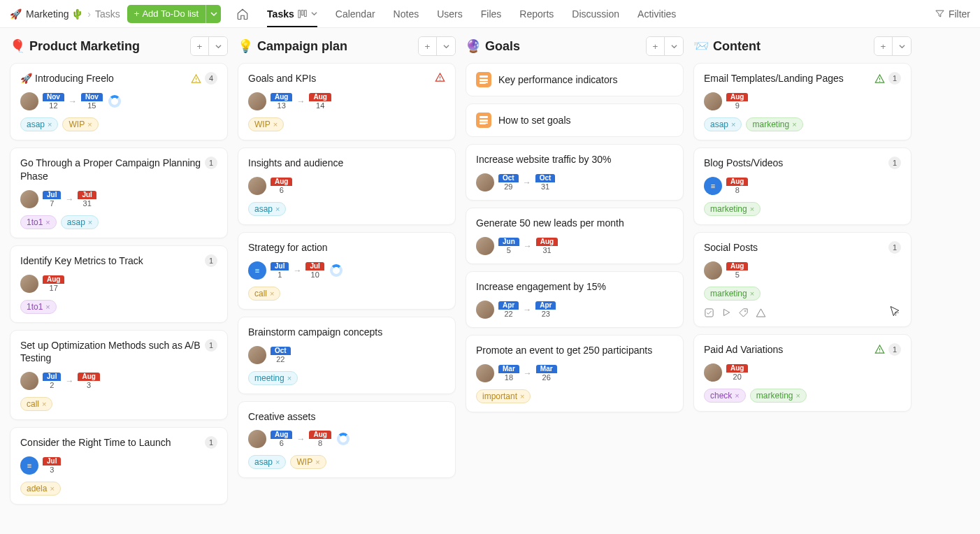  Describe the element at coordinates (108, 14) in the screenshot. I see `breadcrumb-section: Tasks` at that location.